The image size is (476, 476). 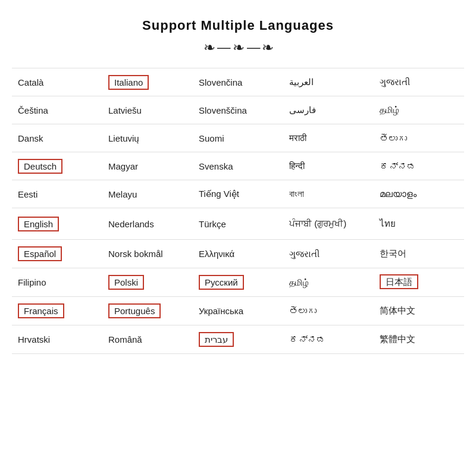 What do you see at coordinates (238, 283) in the screenshot?
I see `language-cell: Русский` at bounding box center [238, 283].